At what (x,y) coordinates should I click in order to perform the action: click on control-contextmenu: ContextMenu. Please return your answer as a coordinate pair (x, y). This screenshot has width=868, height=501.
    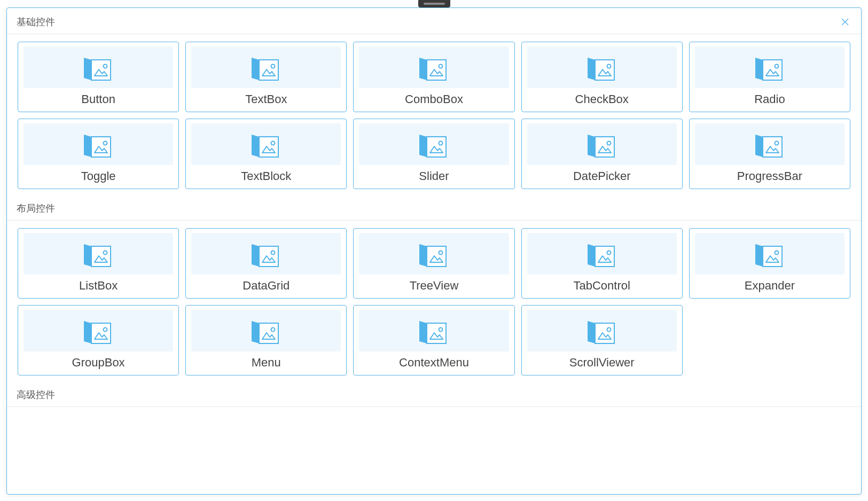
    Looking at the image, I should click on (434, 340).